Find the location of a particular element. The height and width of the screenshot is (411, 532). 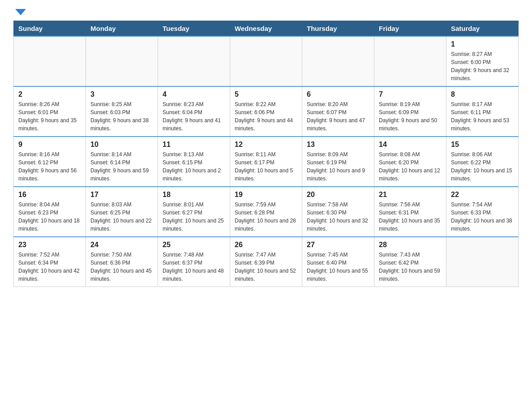

col-header-friday: Friday is located at coordinates (410, 29).